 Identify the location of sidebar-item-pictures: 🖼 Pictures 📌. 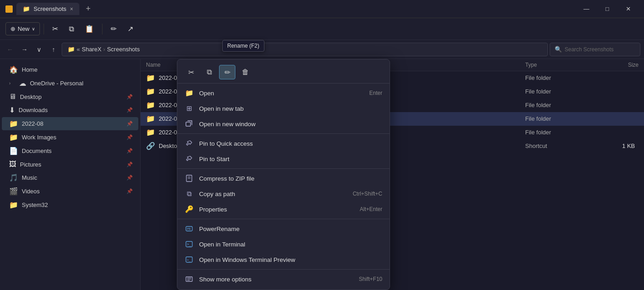
(70, 164).